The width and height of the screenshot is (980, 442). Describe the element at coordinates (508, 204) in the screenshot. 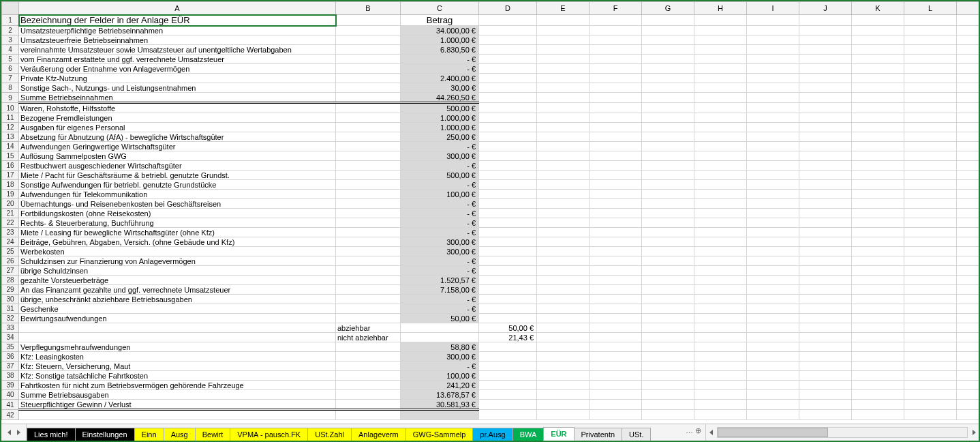

I see `cell-D20` at that location.